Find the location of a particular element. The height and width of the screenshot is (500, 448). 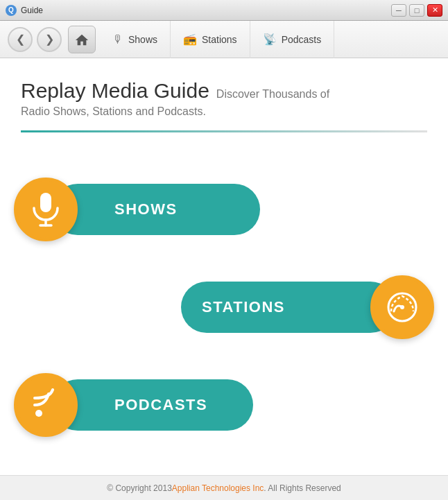

window-controls: ─ □ ✕ is located at coordinates (417, 10).